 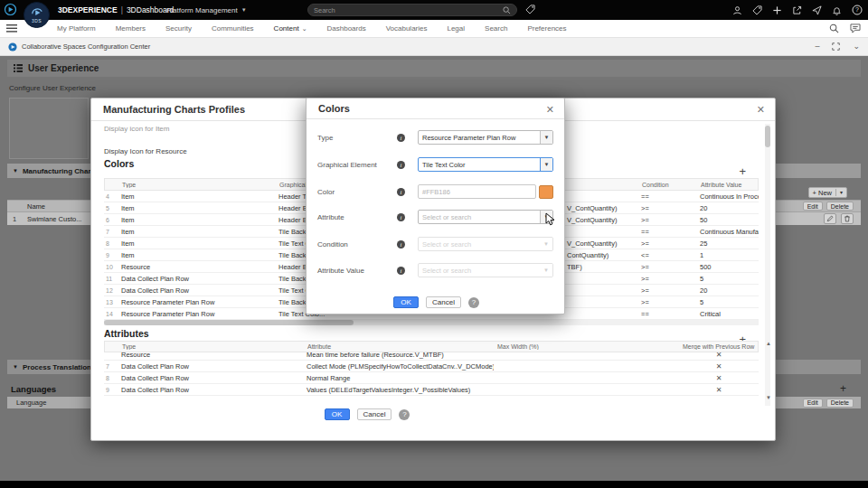 I want to click on context-menu: Platform Management ▼, so click(x=206, y=10).